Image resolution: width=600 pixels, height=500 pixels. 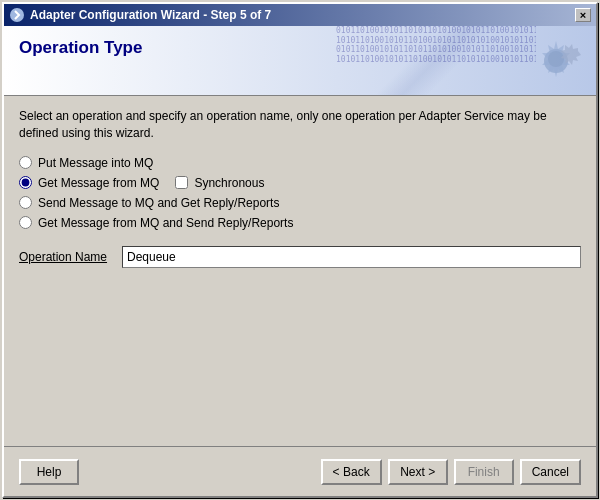 What do you see at coordinates (550, 472) in the screenshot?
I see `cancel-button: Cancel` at bounding box center [550, 472].